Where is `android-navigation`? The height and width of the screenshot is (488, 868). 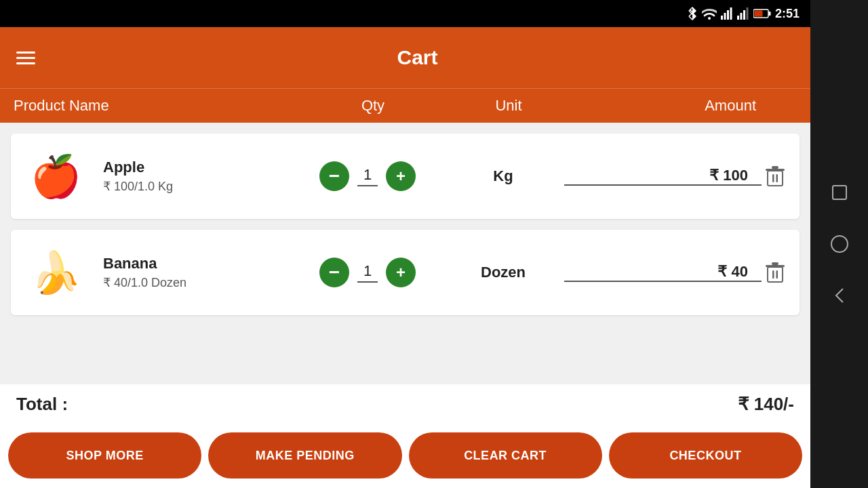
android-navigation is located at coordinates (840, 244).